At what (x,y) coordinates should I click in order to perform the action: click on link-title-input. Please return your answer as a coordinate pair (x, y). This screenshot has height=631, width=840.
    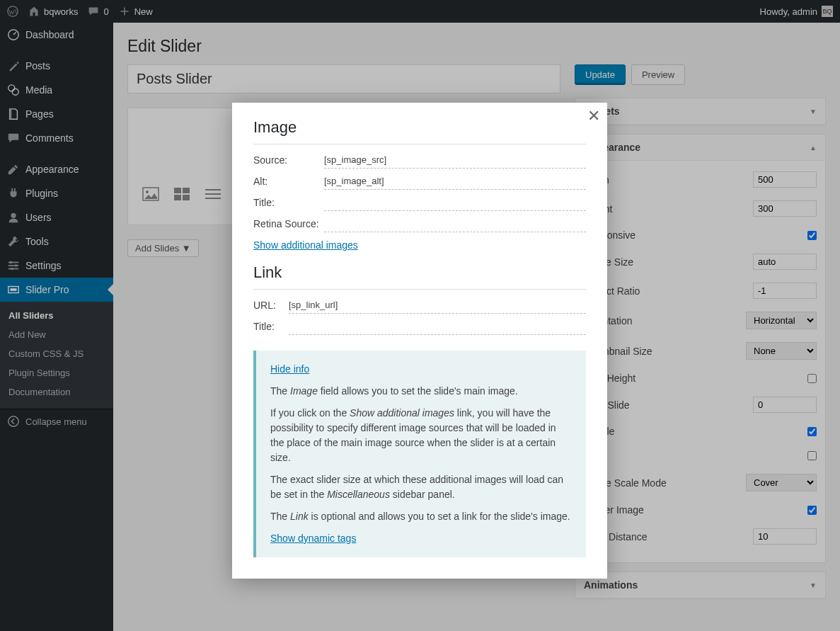
    Looking at the image, I should click on (437, 328).